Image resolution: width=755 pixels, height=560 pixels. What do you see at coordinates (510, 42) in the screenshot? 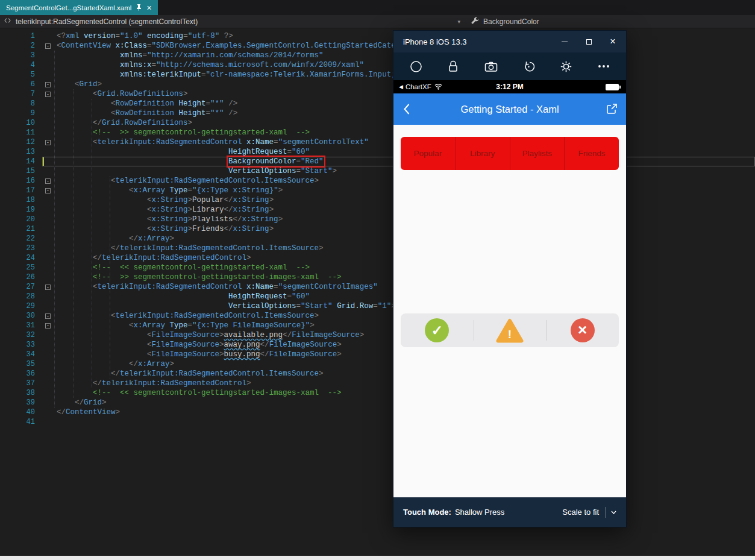
I see `simulator-titlebar: iPhone 8 iOS 13.3 ×` at bounding box center [510, 42].